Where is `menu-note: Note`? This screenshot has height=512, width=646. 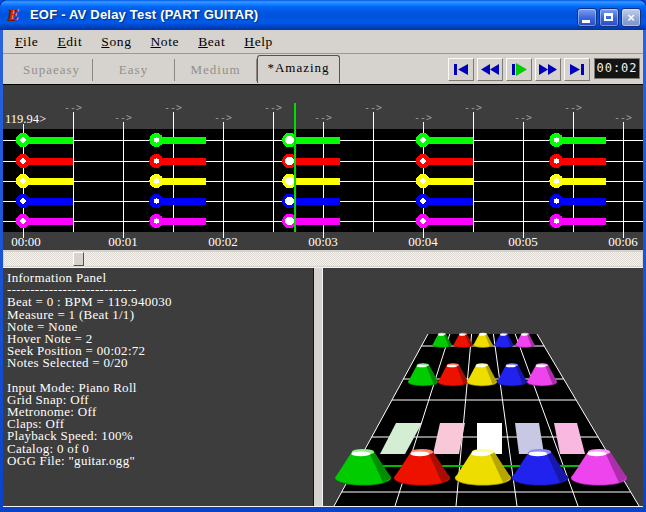
menu-note: Note is located at coordinates (166, 42).